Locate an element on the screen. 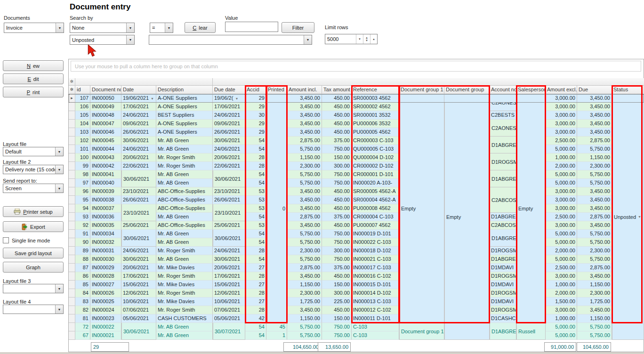 The height and width of the screenshot is (354, 644). grid-cell-tax: 375.00 is located at coordinates (337, 141).